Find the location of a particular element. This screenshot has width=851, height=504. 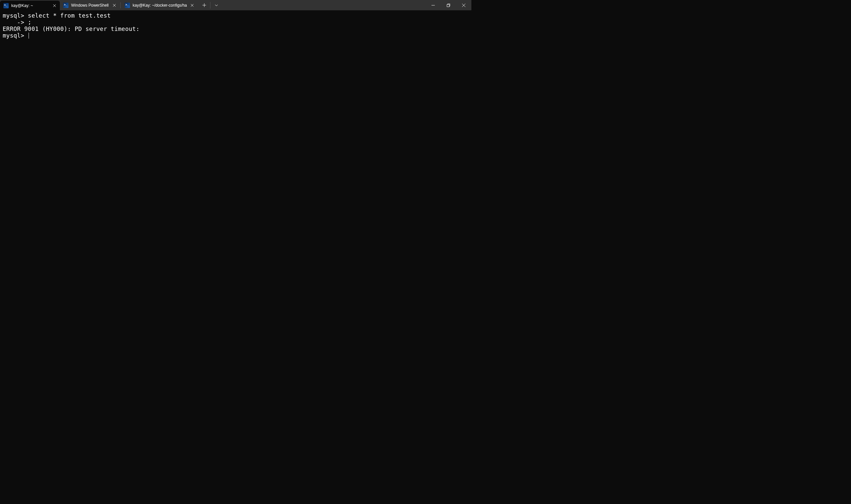

terminal-prompt: mysql> is located at coordinates (15, 36).